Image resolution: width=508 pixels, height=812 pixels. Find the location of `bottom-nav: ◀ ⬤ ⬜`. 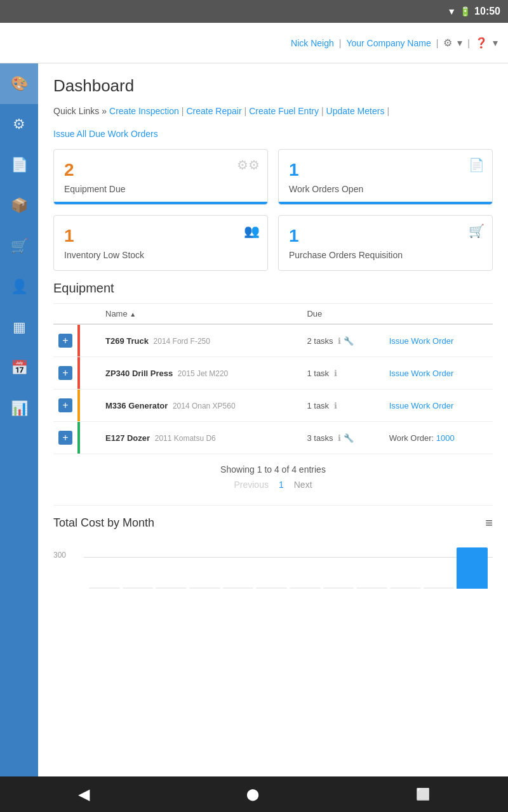

bottom-nav: ◀ ⬤ ⬜ is located at coordinates (254, 794).